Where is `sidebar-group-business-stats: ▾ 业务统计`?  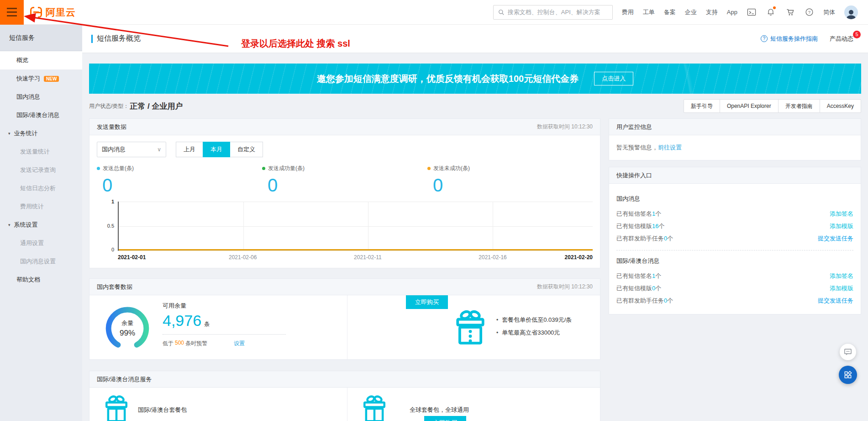 sidebar-group-business-stats: ▾ 业务统计 is located at coordinates (41, 133).